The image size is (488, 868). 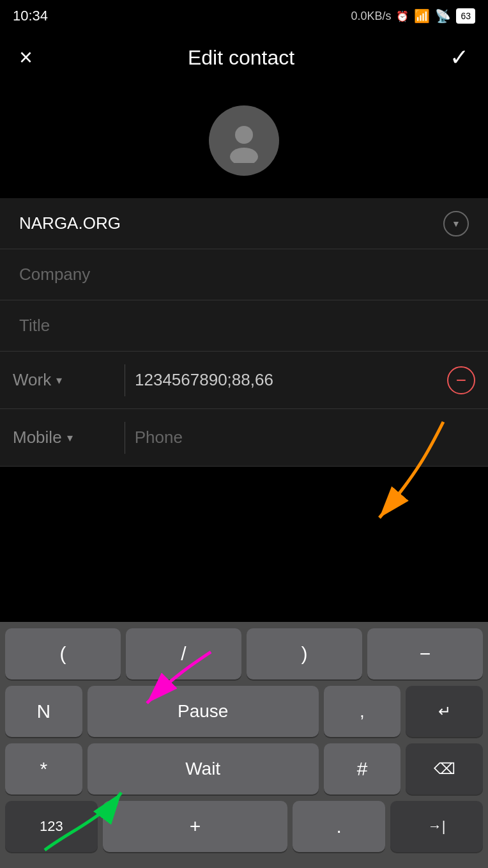 What do you see at coordinates (305, 437) in the screenshot?
I see `mobile-phone-field` at bounding box center [305, 437].